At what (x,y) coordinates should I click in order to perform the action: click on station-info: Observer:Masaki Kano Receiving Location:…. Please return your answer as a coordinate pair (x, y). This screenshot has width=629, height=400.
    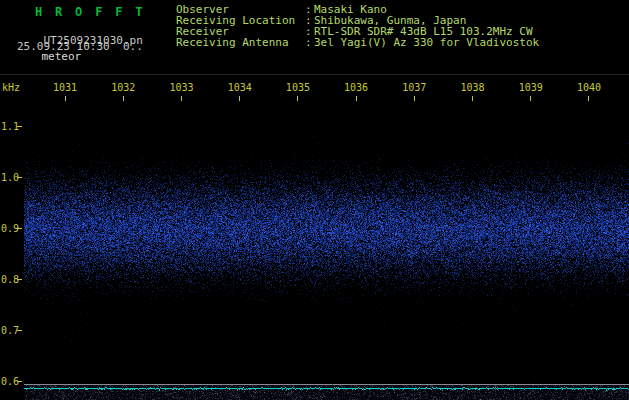
    Looking at the image, I should click on (358, 26).